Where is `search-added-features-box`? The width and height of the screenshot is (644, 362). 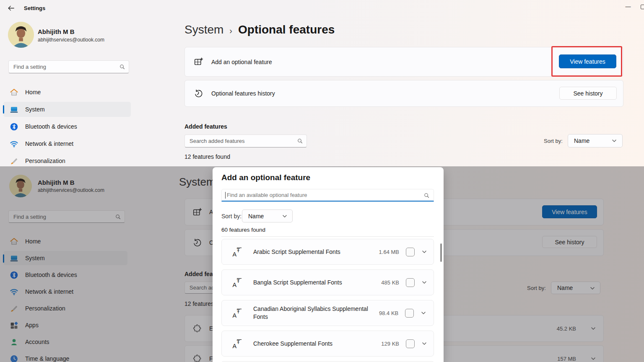
search-added-features-box is located at coordinates (246, 141).